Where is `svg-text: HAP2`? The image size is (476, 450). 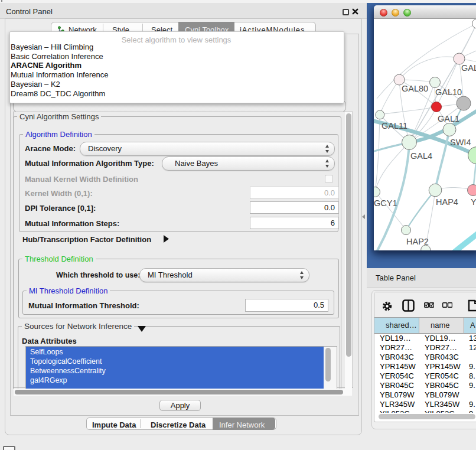 svg-text: HAP2 is located at coordinates (418, 242).